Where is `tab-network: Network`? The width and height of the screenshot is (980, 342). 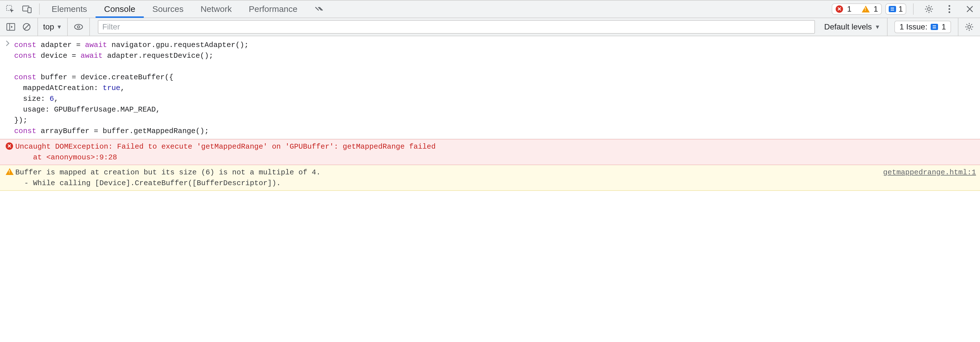 tab-network: Network is located at coordinates (216, 9).